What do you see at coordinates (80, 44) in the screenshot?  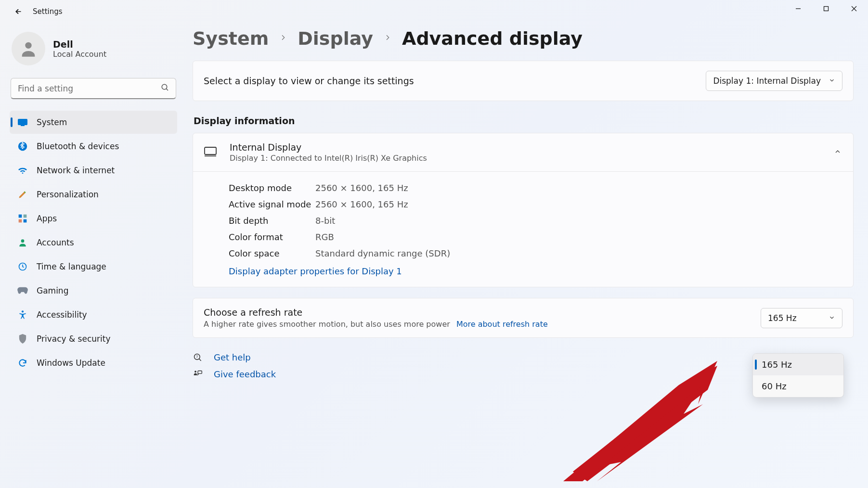 I see `user-name: Dell` at bounding box center [80, 44].